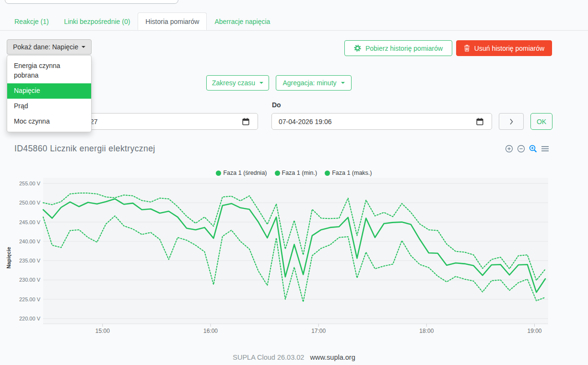 This screenshot has width=588, height=365. What do you see at coordinates (30, 319) in the screenshot?
I see `y-tick-label: 220.00 V` at bounding box center [30, 319].